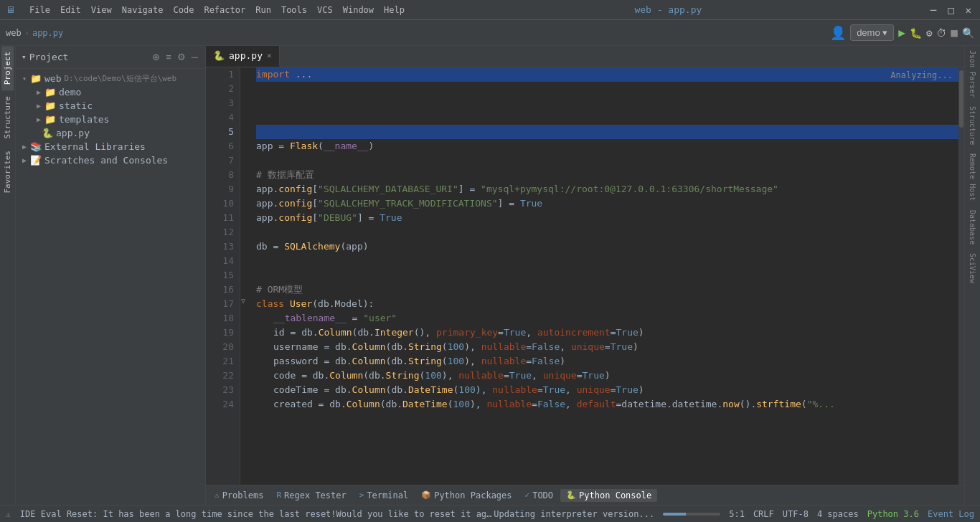 This screenshot has width=980, height=522. I want to click on panel-collapse-btn: ≡, so click(169, 57).